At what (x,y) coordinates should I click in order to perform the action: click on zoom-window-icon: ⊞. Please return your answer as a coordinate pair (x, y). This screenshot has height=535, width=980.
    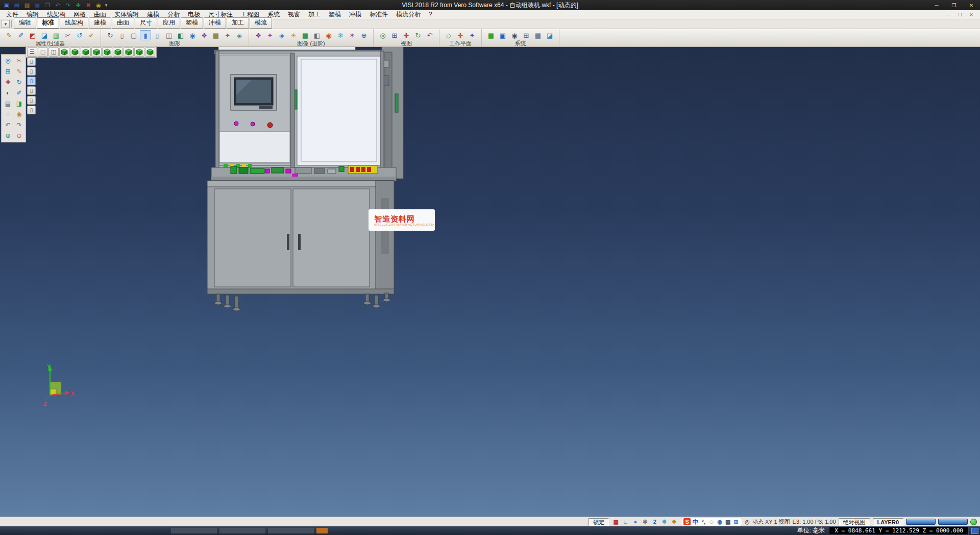
    Looking at the image, I should click on (395, 35).